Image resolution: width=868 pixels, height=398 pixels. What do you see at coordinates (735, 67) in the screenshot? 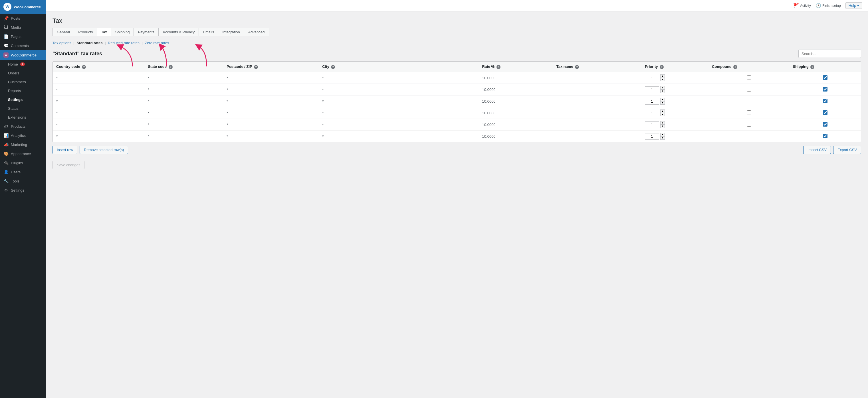
I see `compound-help-icon: ?` at bounding box center [735, 67].